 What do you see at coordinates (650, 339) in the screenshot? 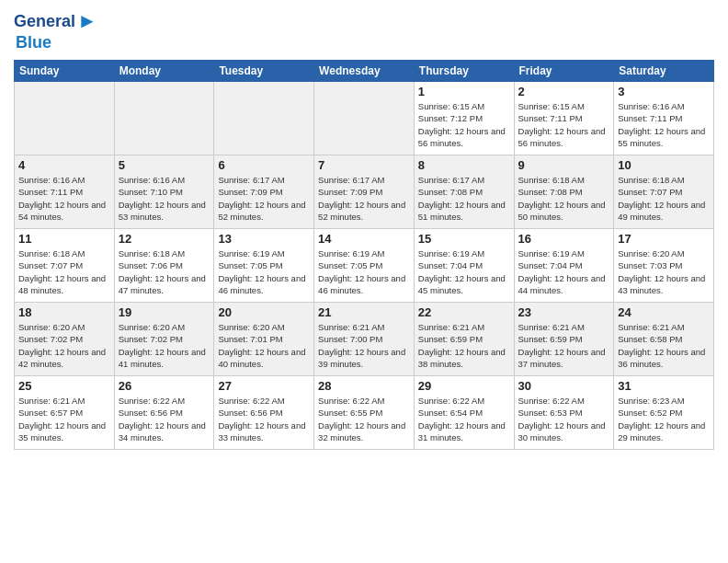
I see `sunset-label: Sunset: 6:58 PM` at bounding box center [650, 339].